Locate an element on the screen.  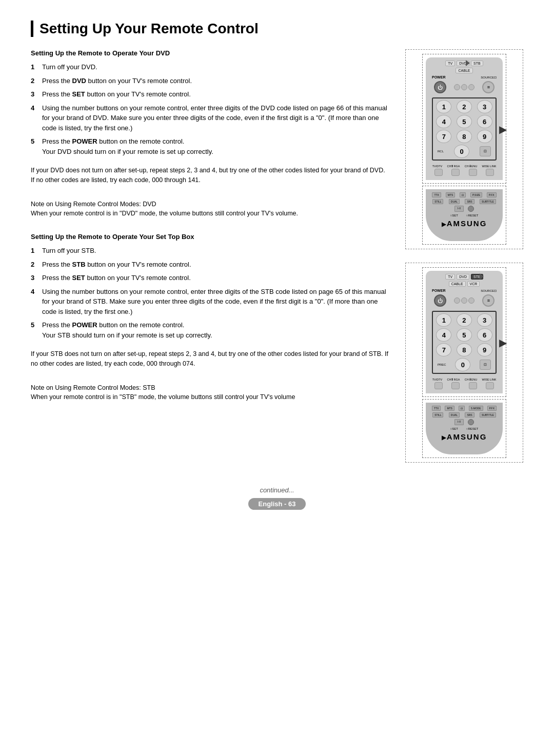
stb-power-button: ⏻ is located at coordinates (440, 301).